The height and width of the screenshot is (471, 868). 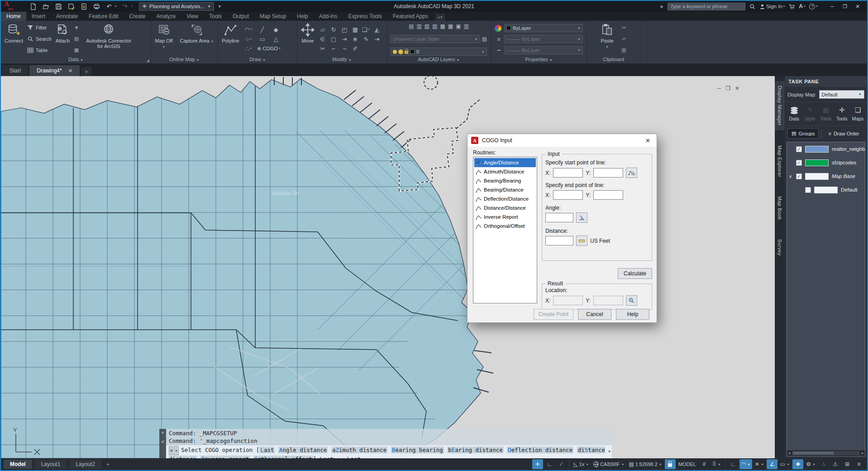 What do you see at coordinates (859, 464) in the screenshot?
I see `customization-icon: ≡` at bounding box center [859, 464].